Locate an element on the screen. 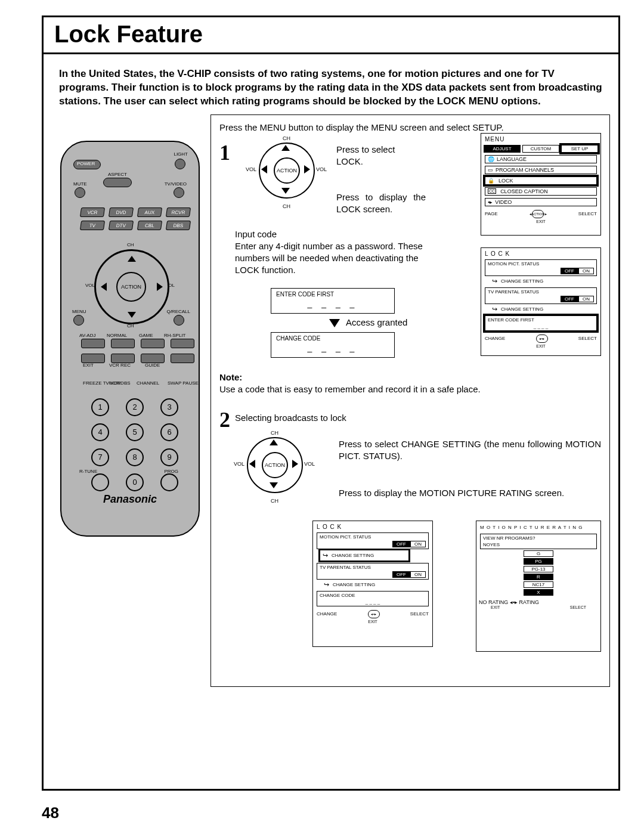  menu-label: MENU is located at coordinates (79, 311).